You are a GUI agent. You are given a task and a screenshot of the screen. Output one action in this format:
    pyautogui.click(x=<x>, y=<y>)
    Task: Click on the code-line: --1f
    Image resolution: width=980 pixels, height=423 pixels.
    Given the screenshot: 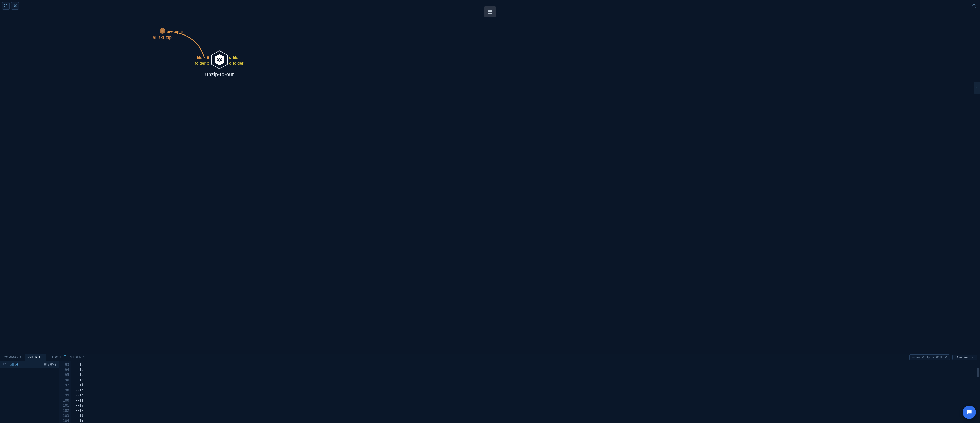 What is the action you would take?
    pyautogui.click(x=79, y=385)
    